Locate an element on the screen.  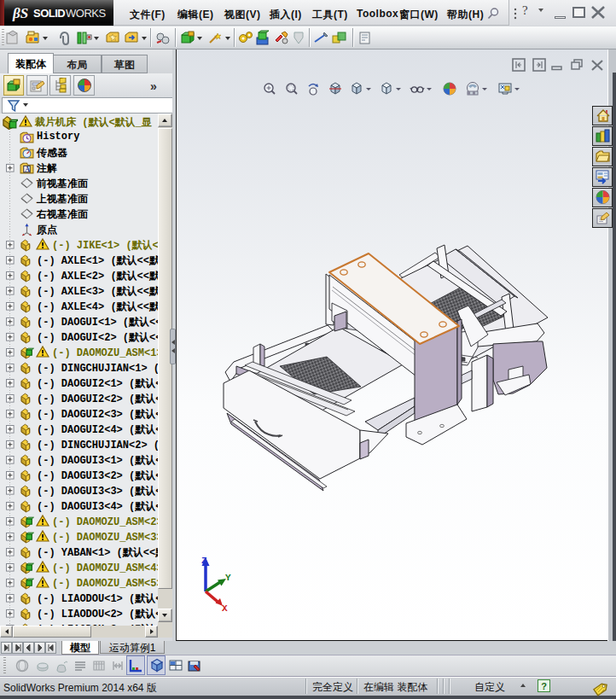
svg-text: Y is located at coordinates (229, 578).